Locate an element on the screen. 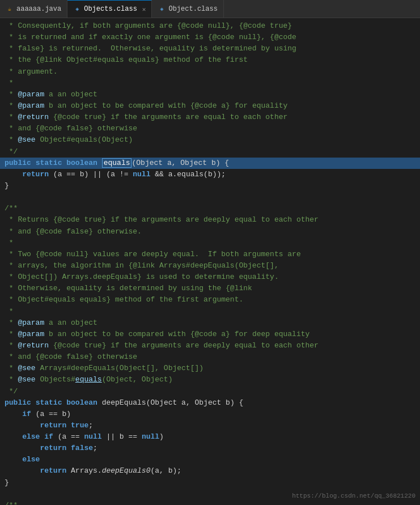 The height and width of the screenshot is (505, 420). tab-objects-label: Objects.class is located at coordinates (111, 9).